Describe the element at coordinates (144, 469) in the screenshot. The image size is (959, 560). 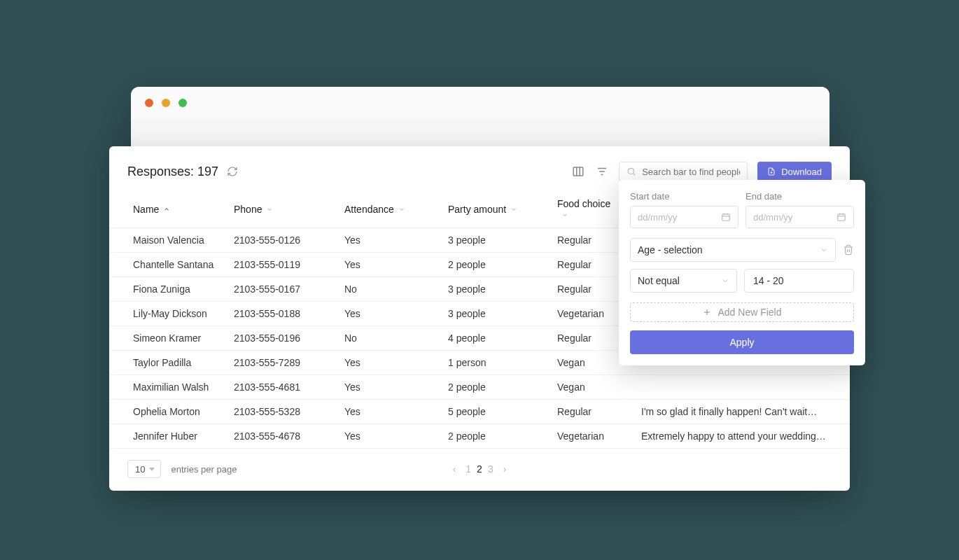
I see `page-size-select: 10` at that location.